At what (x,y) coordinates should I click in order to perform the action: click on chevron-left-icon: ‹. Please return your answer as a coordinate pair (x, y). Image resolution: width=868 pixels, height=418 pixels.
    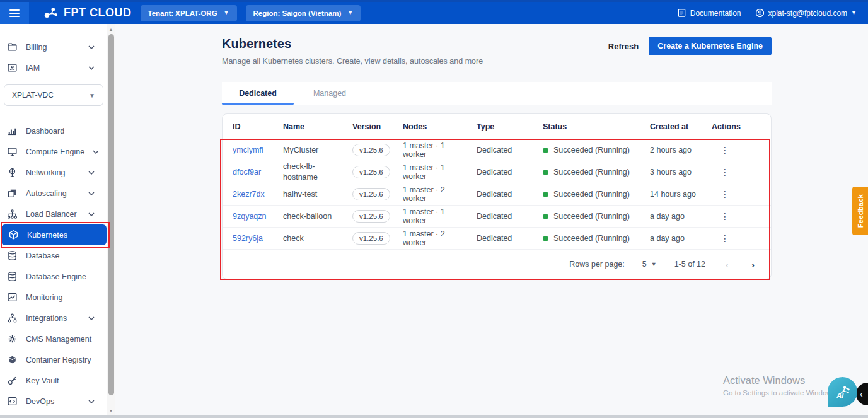
    Looking at the image, I should click on (861, 394).